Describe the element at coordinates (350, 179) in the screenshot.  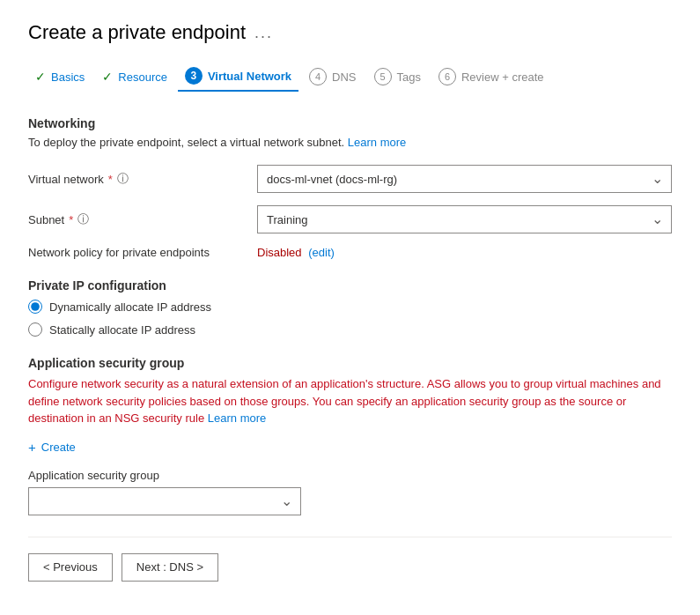
I see `virtual-network-row: Virtual network * ⓘ docs-ml-vnet (docs-m…` at that location.